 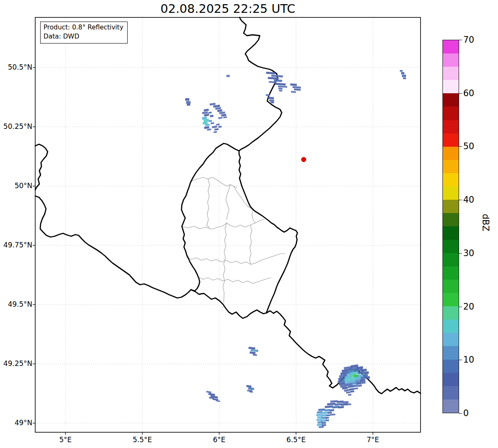 What do you see at coordinates (20, 67) in the screenshot?
I see `lat-tick-label: 50.5°N` at bounding box center [20, 67].